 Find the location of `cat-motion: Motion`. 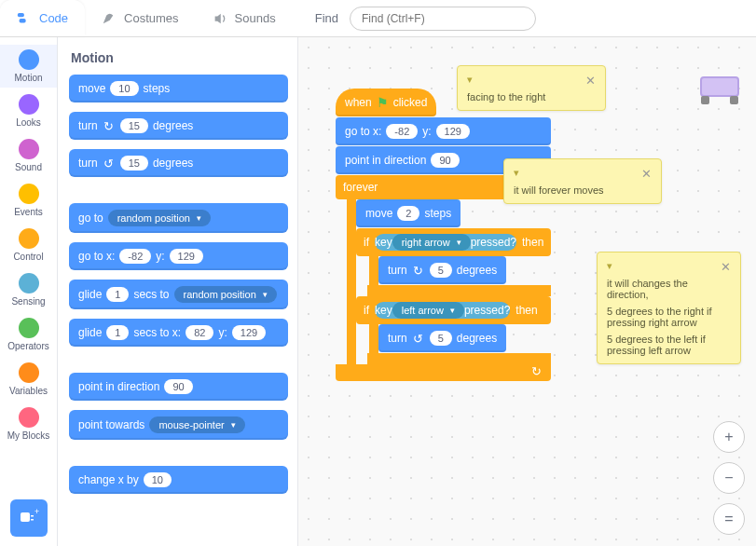

cat-motion: Motion is located at coordinates (28, 66).